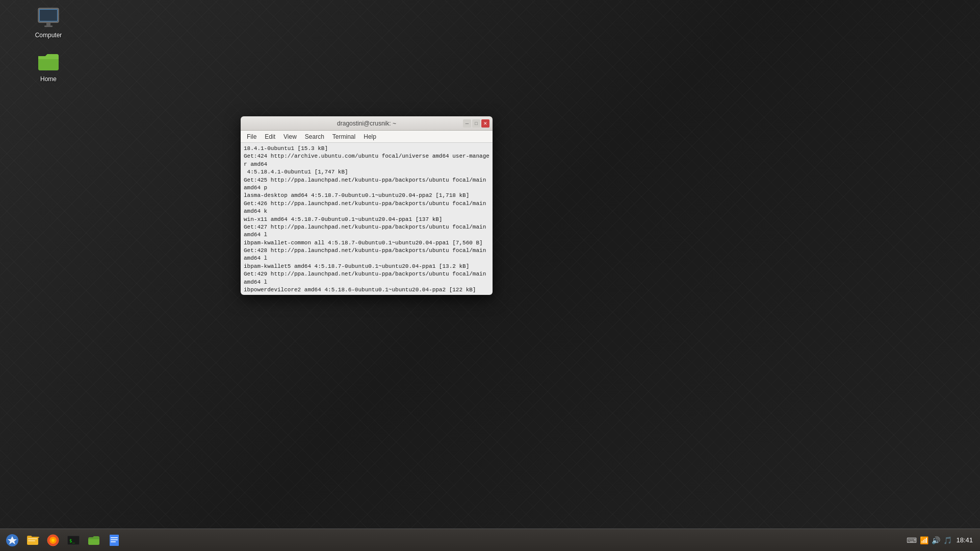  What do you see at coordinates (367, 149) in the screenshot?
I see `terminal-line: 18.4.1-0ubuntu1 [15.3 kB]` at bounding box center [367, 149].